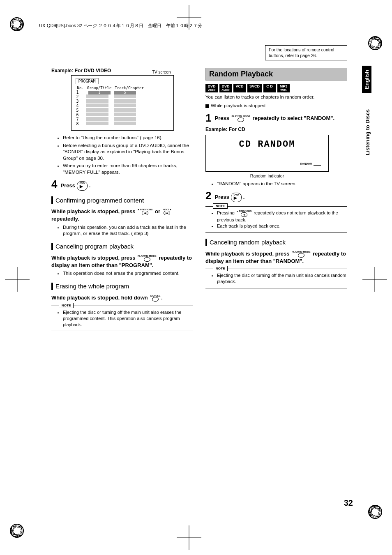 The image size is (392, 555). I want to click on disc-badge: SVCD, so click(255, 88).